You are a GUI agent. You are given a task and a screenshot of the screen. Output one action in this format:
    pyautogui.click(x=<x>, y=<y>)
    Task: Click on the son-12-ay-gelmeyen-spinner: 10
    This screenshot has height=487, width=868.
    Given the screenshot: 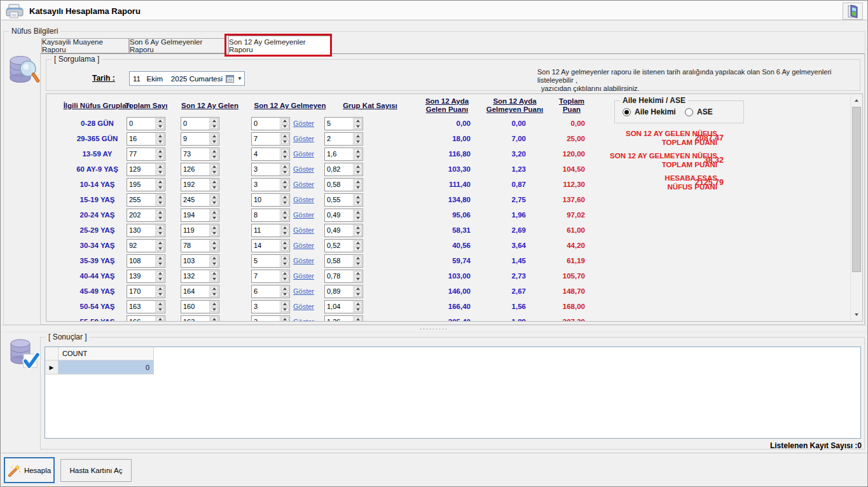 What is the action you would take?
    pyautogui.click(x=271, y=200)
    